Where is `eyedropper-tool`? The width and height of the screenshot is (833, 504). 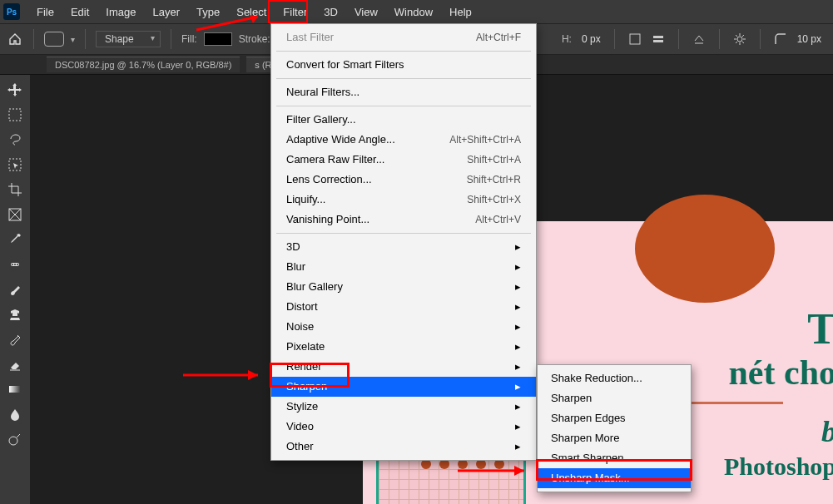
eyedropper-tool is located at coordinates (15, 240).